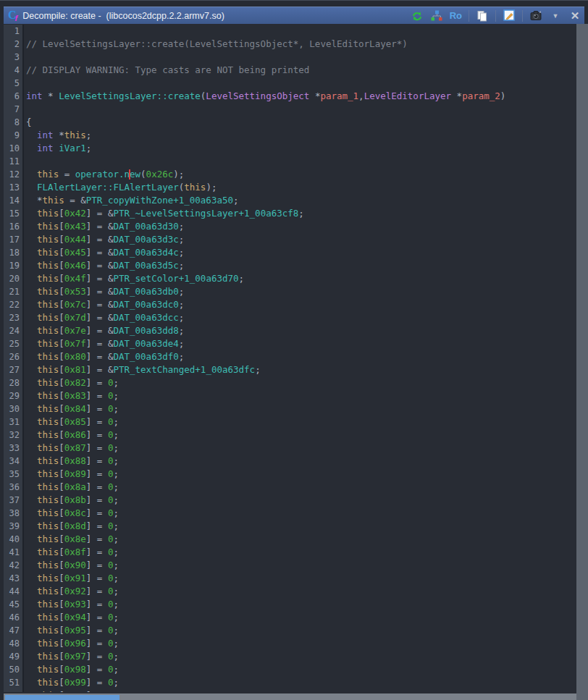 The width and height of the screenshot is (588, 700). What do you see at coordinates (58, 148) in the screenshot?
I see `code-text: int iVar1;` at bounding box center [58, 148].